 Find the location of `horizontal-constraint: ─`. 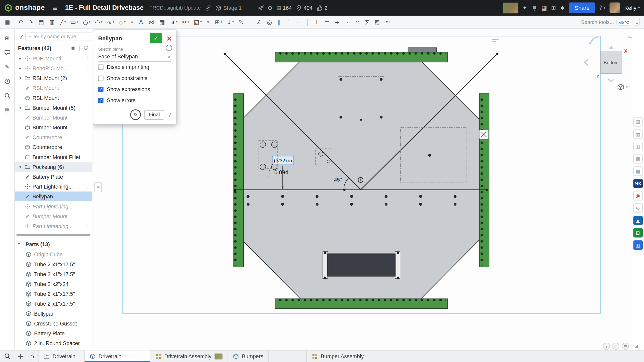

horizontal-constraint: ─ is located at coordinates (299, 22).